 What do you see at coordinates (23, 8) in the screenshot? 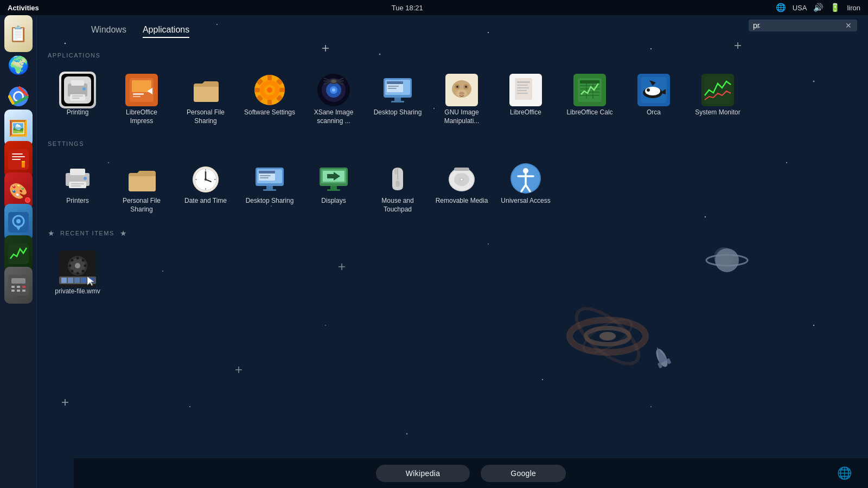
I see `activities-label: Activities` at bounding box center [23, 8].